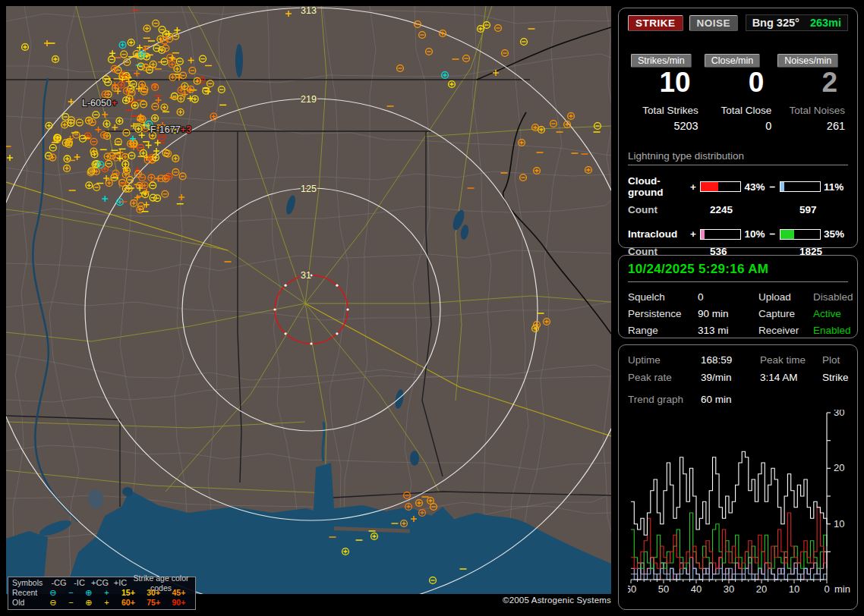  What do you see at coordinates (826, 23) in the screenshot?
I see `bearing-distance: 263mi` at bounding box center [826, 23].